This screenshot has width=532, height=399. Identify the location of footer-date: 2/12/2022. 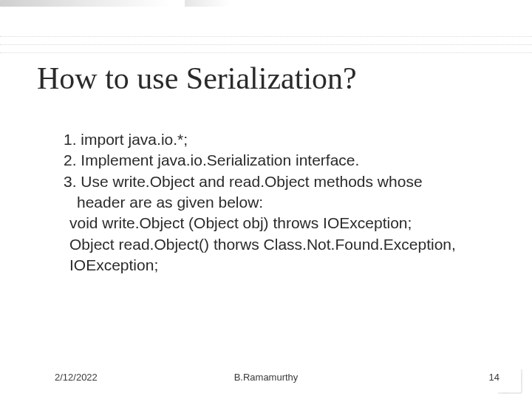
(76, 377).